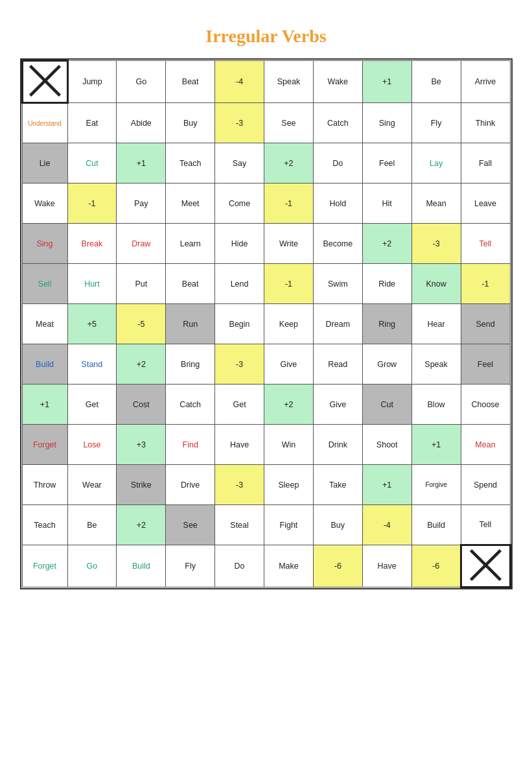 This screenshot has width=532, height=758. I want to click on table-cell: Make, so click(289, 567).